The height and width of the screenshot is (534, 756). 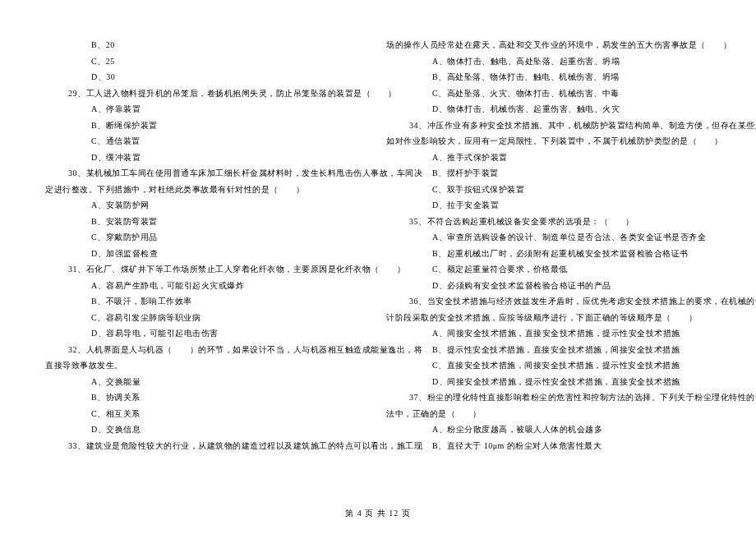 What do you see at coordinates (549, 318) in the screenshot?
I see `text-line: 计阶段采取的安全技术措施，应按等级顺序进行，下面正确的等级顺序是（ ）` at bounding box center [549, 318].